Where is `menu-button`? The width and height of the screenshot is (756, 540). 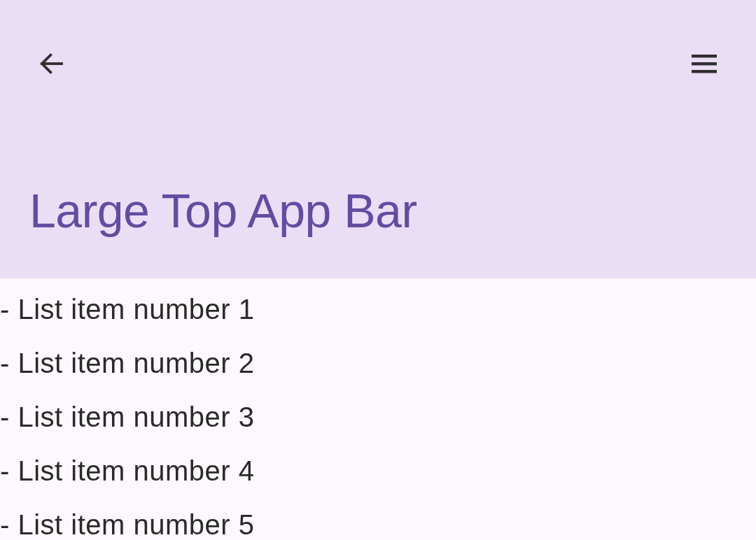
menu-button is located at coordinates (704, 65).